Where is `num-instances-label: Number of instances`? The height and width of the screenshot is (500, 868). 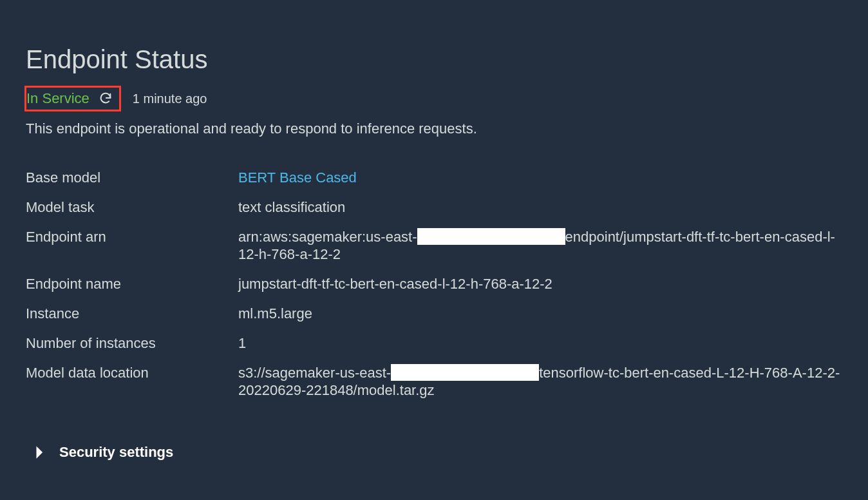 num-instances-label: Number of instances is located at coordinates (129, 343).